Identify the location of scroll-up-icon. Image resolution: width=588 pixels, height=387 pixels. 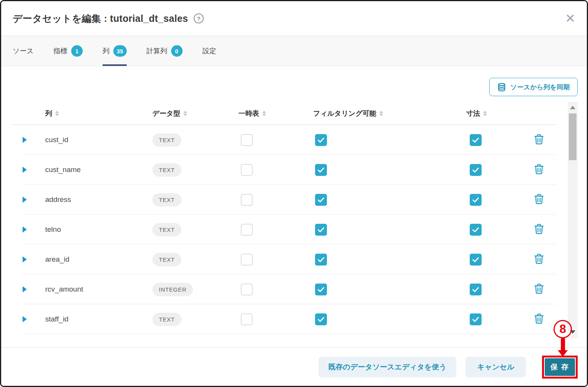
(573, 107).